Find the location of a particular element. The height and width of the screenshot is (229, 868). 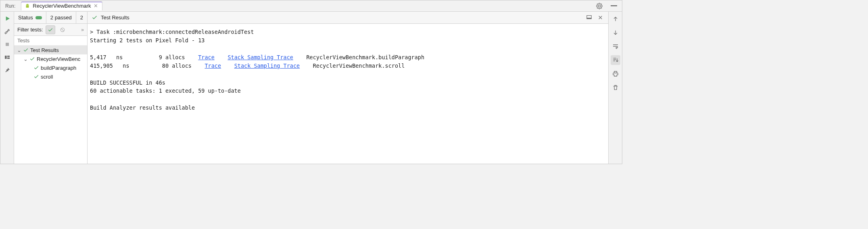

scroll-up-button is located at coordinates (616, 19).